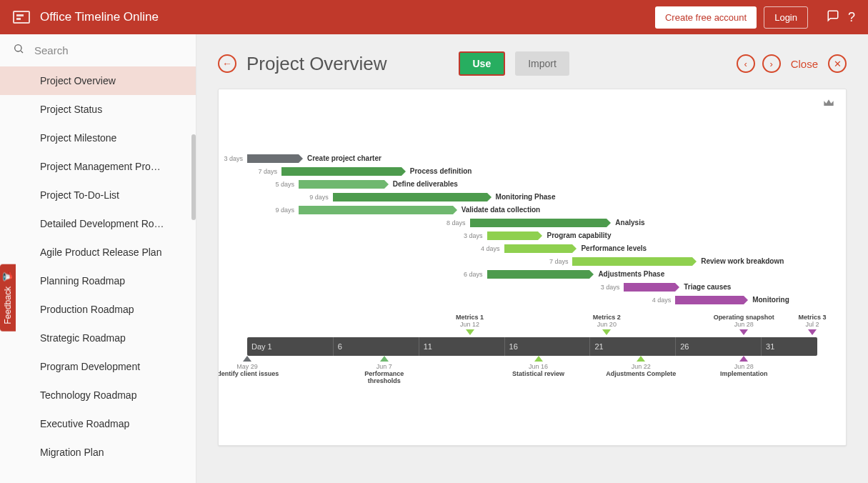  Describe the element at coordinates (98, 138) in the screenshot. I see `sidebar-item: Project Milestone` at that location.